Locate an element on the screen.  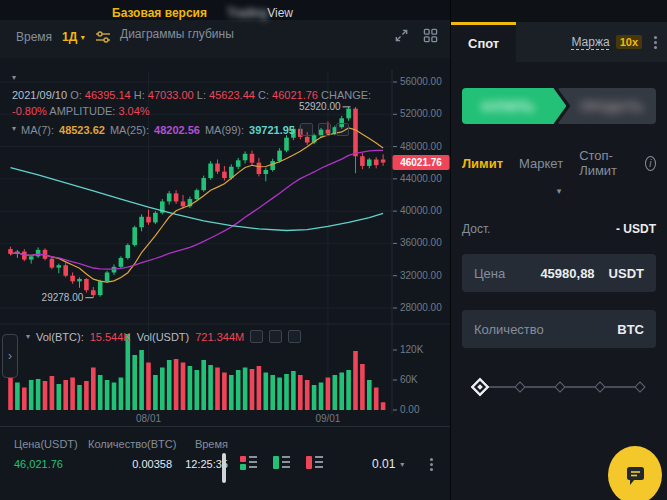
volume-delete-button is located at coordinates (294, 336).